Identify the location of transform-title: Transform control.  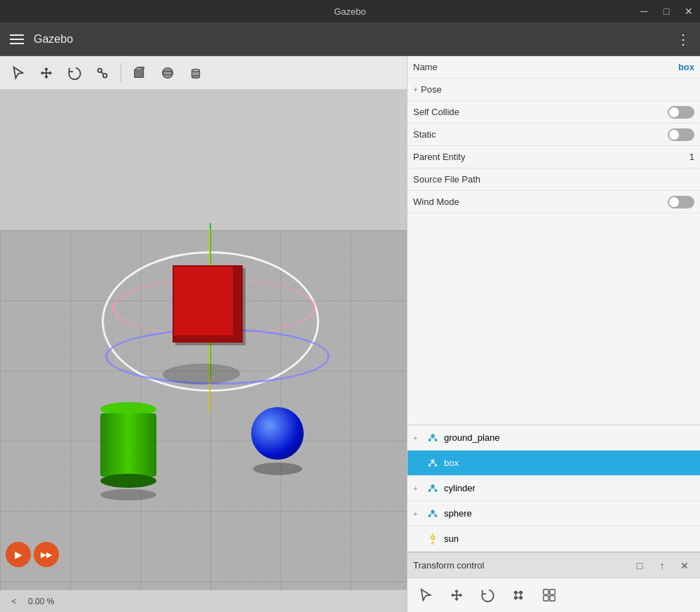
(520, 566).